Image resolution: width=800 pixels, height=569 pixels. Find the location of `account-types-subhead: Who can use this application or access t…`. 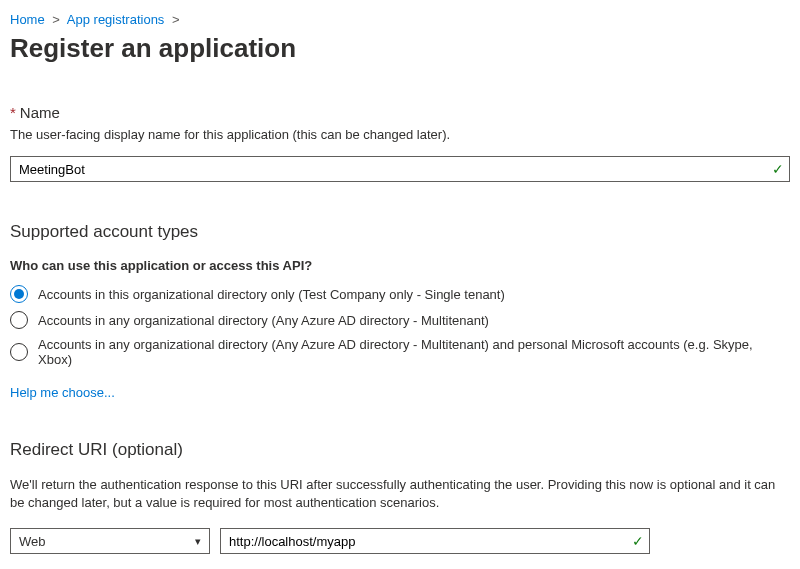

account-types-subhead: Who can use this application or access t… is located at coordinates (400, 266).